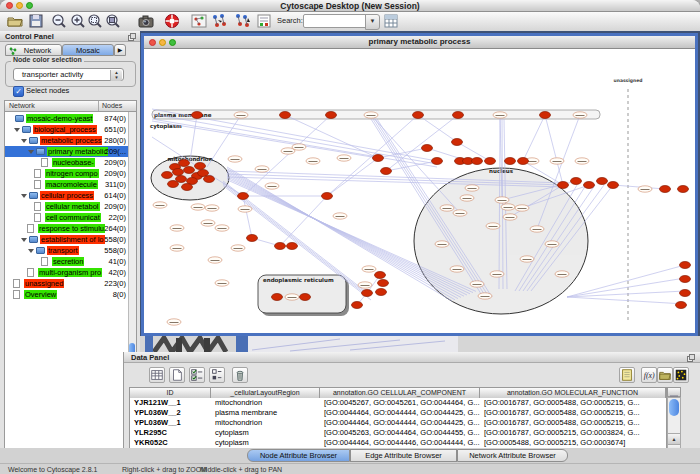  What do you see at coordinates (78, 21) in the screenshot?
I see `zoom-in-icon` at bounding box center [78, 21].